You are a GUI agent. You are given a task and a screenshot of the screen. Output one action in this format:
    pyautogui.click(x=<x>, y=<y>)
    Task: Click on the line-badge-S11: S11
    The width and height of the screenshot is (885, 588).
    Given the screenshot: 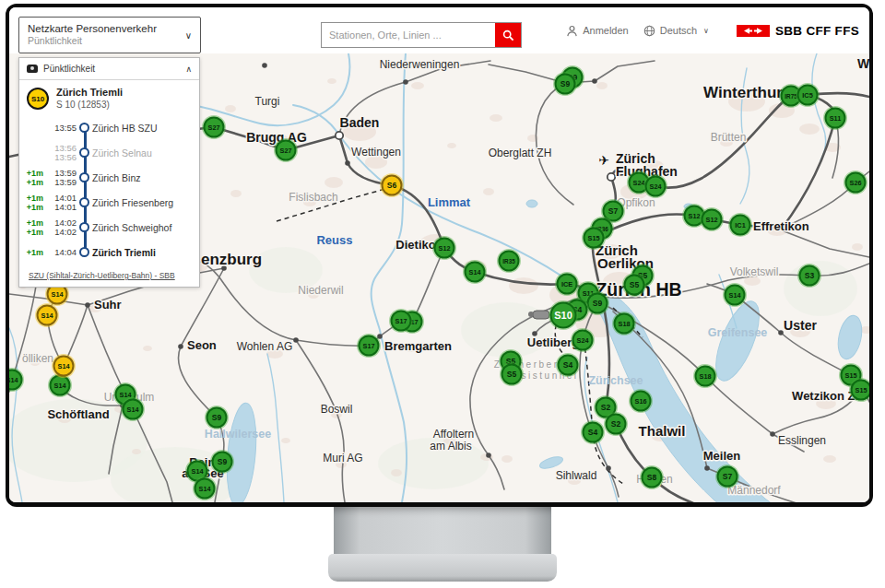 What is the action you would take?
    pyautogui.click(x=835, y=118)
    